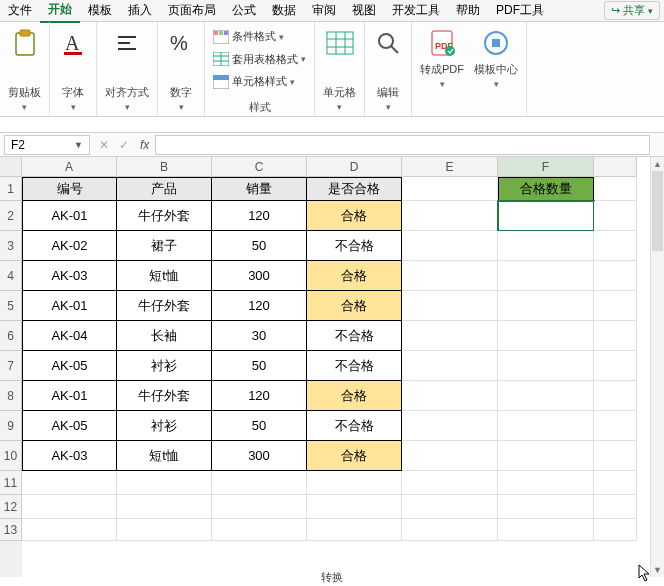 The image size is (664, 586). I want to click on menu-pagelayout: 页面布局, so click(192, 11).